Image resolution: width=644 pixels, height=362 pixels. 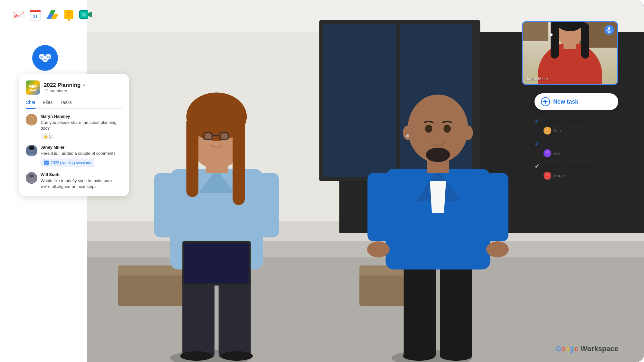 What do you see at coordinates (35, 16) in the screenshot?
I see `calendar-icon: 31` at bounding box center [35, 16].